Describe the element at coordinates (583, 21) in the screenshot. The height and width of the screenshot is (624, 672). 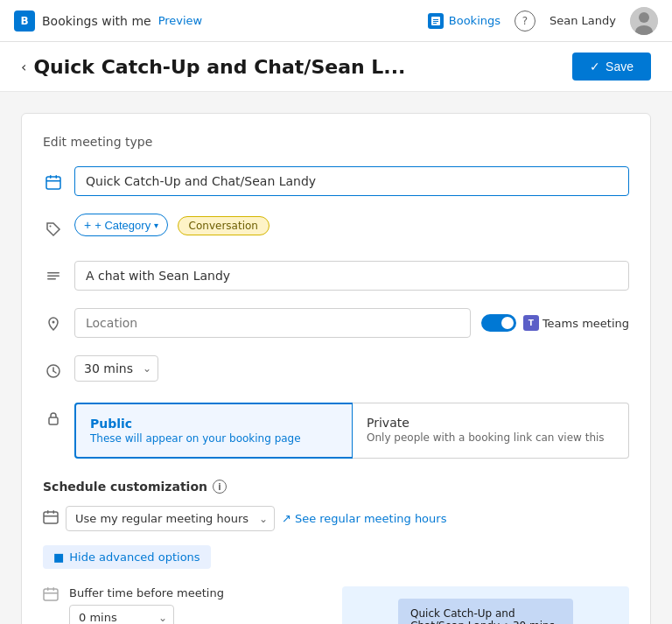
I see `user-name: Sean Landy` at that location.